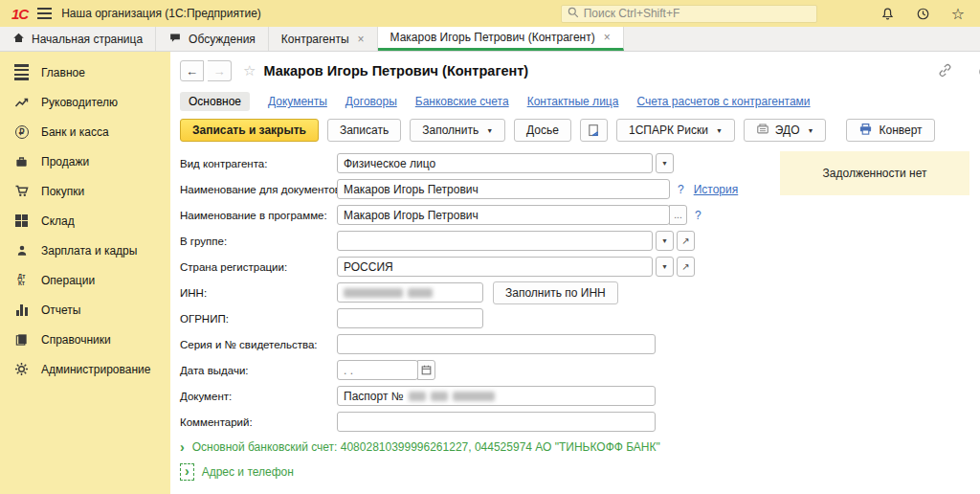 The image size is (980, 494). I want to click on envelope-print-button: Конверт, so click(890, 130).